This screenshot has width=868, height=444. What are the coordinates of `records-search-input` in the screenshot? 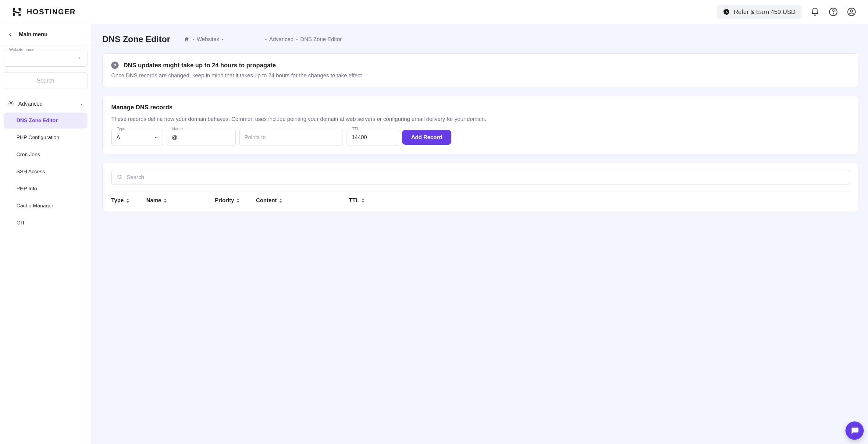 It's located at (485, 177).